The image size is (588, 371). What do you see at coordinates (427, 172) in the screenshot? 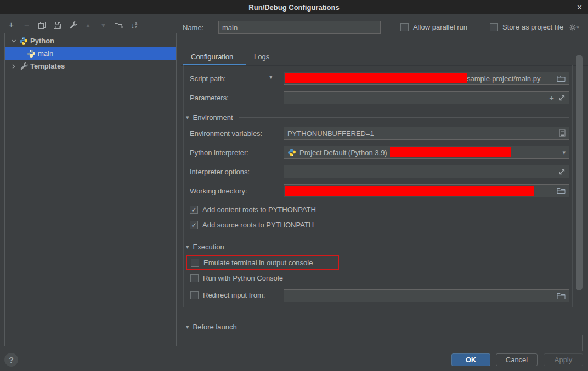
I see `interpreter-options-input` at bounding box center [427, 172].